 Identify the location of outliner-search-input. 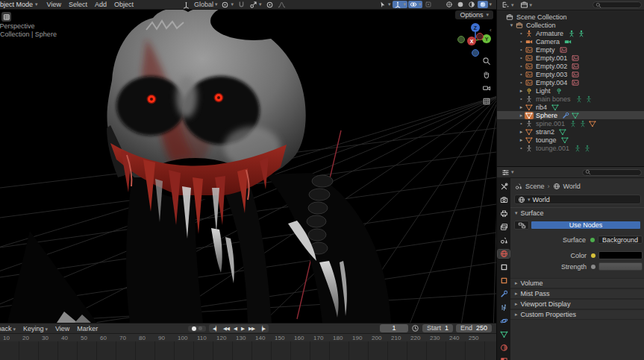
(617, 4).